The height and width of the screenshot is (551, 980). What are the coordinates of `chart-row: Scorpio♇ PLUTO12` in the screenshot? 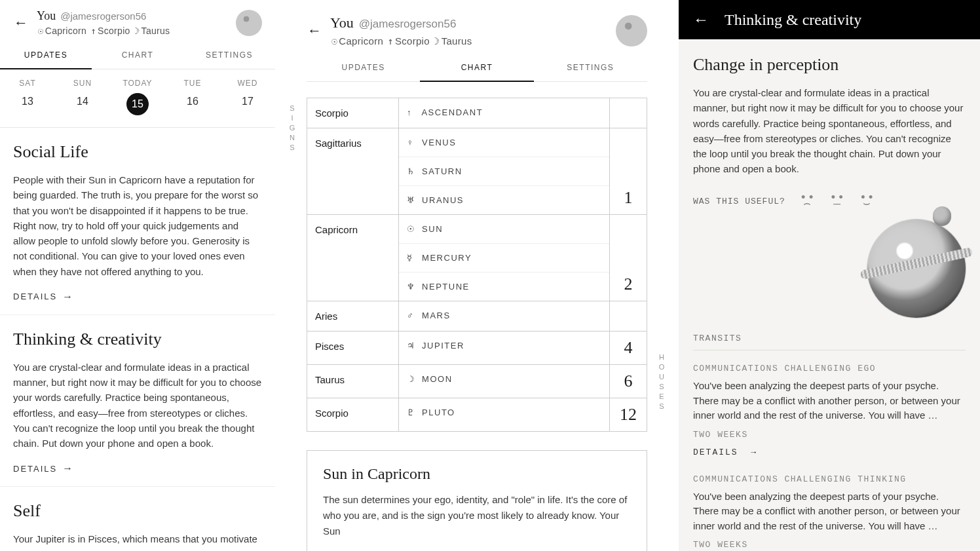 It's located at (477, 414).